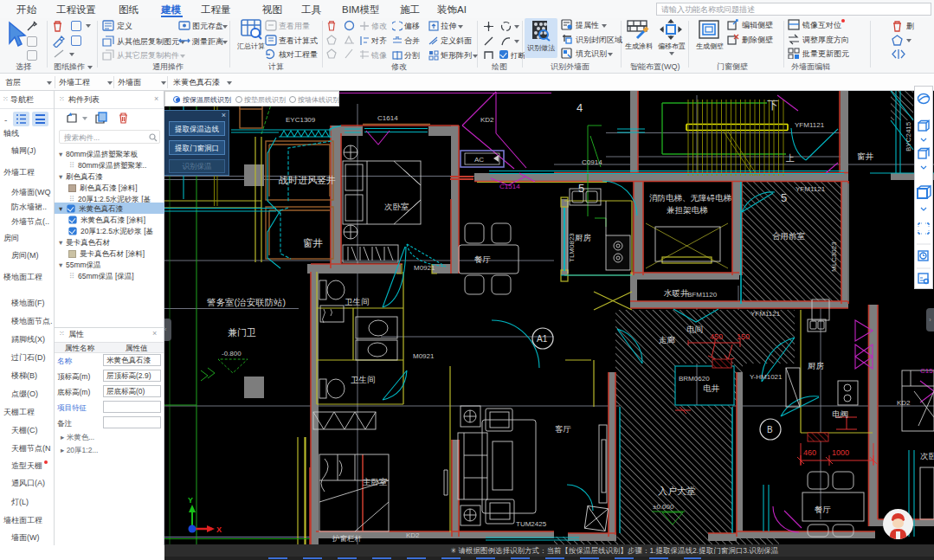 The width and height of the screenshot is (934, 560). Describe the element at coordinates (840, 414) in the screenshot. I see `svg-text: 电阀` at that location.